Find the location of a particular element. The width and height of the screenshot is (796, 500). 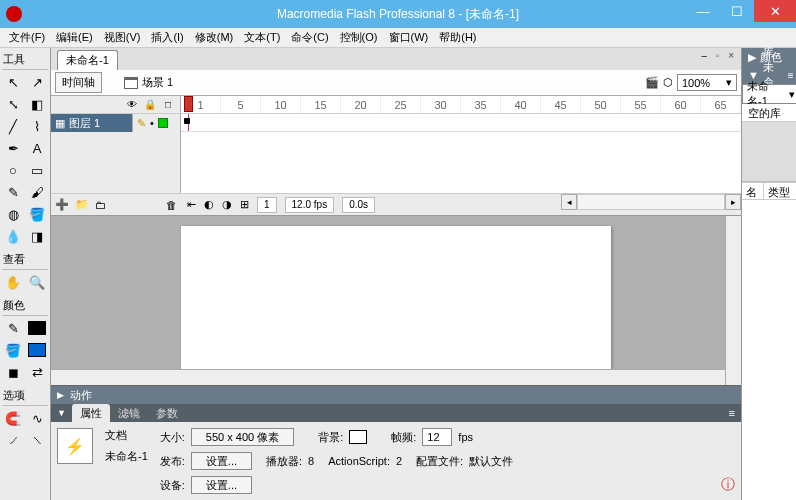

fps-input is located at coordinates (437, 437).